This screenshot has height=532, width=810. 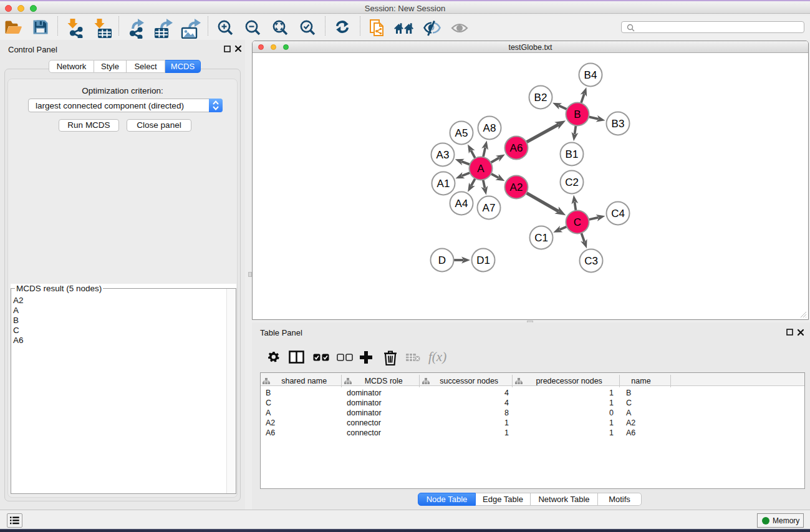 I want to click on svg-text: C, so click(x=577, y=222).